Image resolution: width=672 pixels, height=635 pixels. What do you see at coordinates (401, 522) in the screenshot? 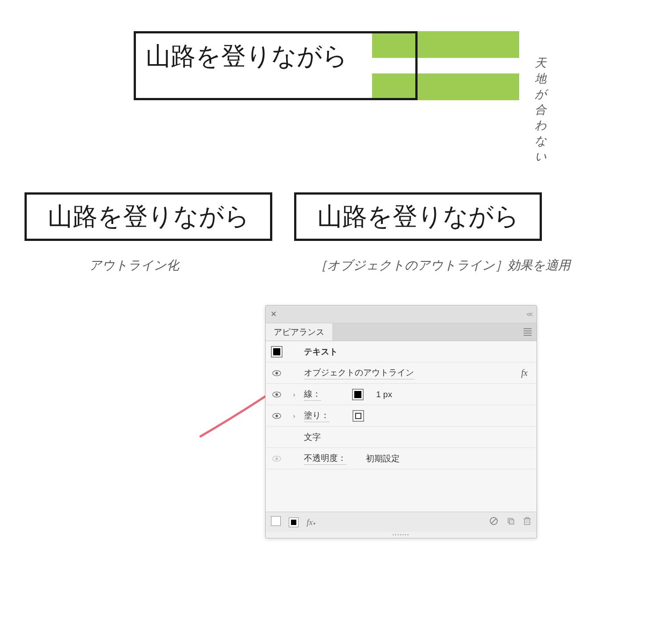
I see `panel-footer: fx▾` at bounding box center [401, 522].